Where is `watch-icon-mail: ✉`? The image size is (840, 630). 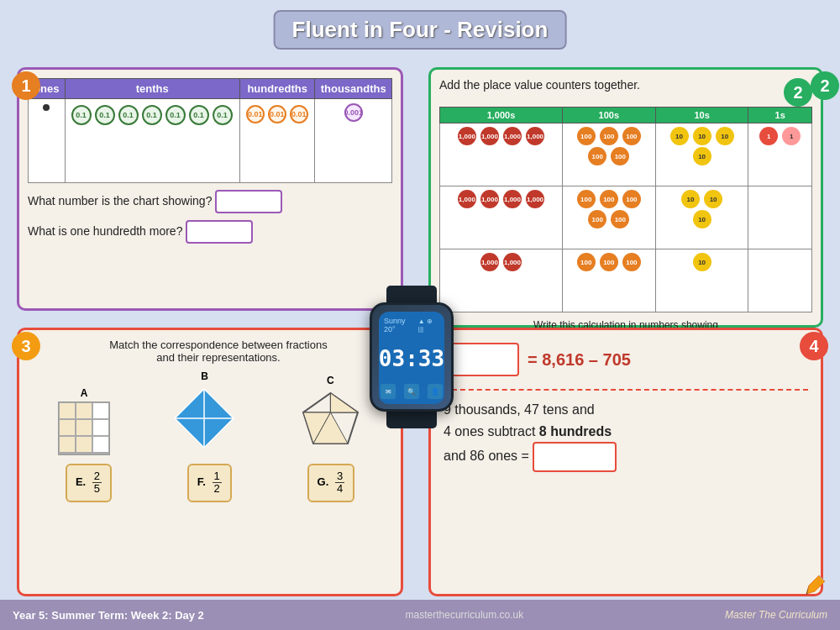 watch-icon-mail: ✉ is located at coordinates (388, 391).